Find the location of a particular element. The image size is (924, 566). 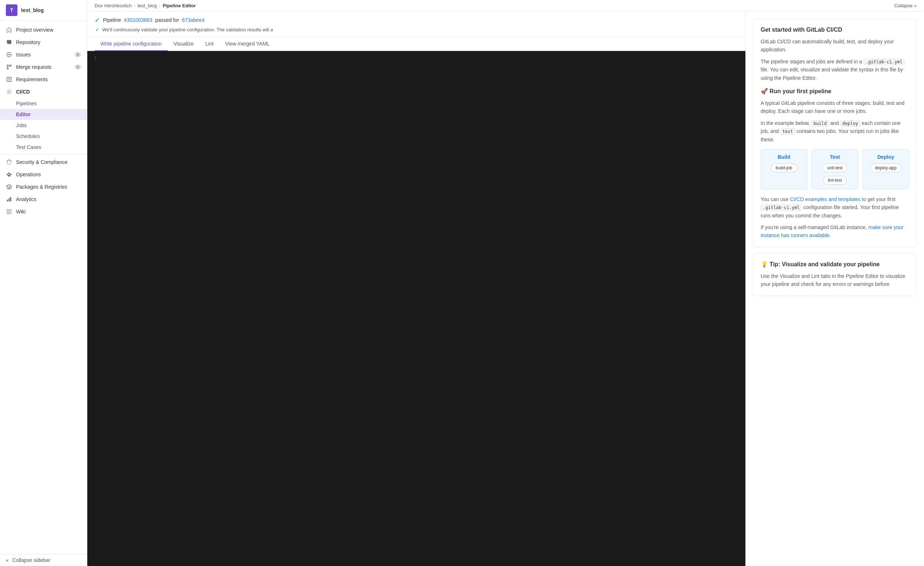

avatar: T is located at coordinates (12, 11).